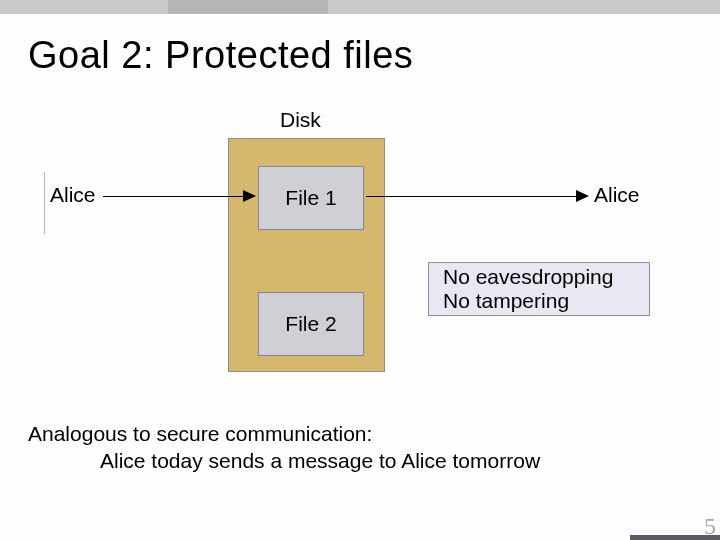 This screenshot has height=540, width=720. What do you see at coordinates (617, 195) in the screenshot?
I see `alice-right-label: Alice` at bounding box center [617, 195].